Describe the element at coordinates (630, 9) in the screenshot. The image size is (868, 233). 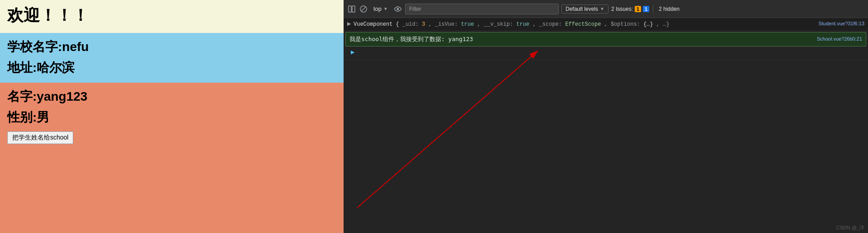
I see `issues-badge: 2 Issues: 1 1` at that location.